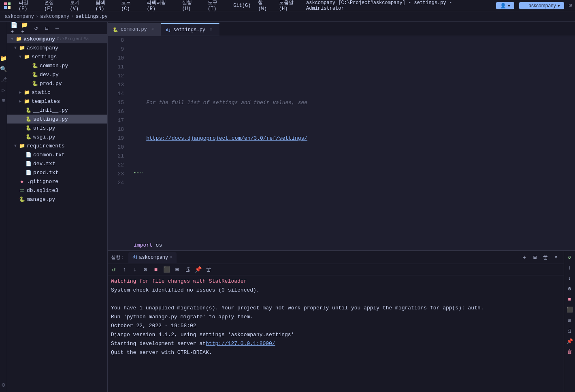  I want to click on menu-code: 코드(C), so click(130, 6).